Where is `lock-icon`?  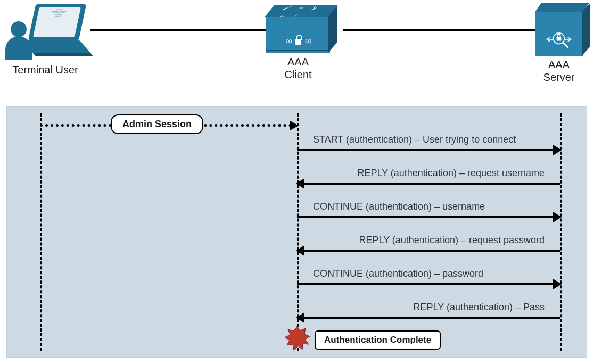
lock-icon is located at coordinates (298, 41).